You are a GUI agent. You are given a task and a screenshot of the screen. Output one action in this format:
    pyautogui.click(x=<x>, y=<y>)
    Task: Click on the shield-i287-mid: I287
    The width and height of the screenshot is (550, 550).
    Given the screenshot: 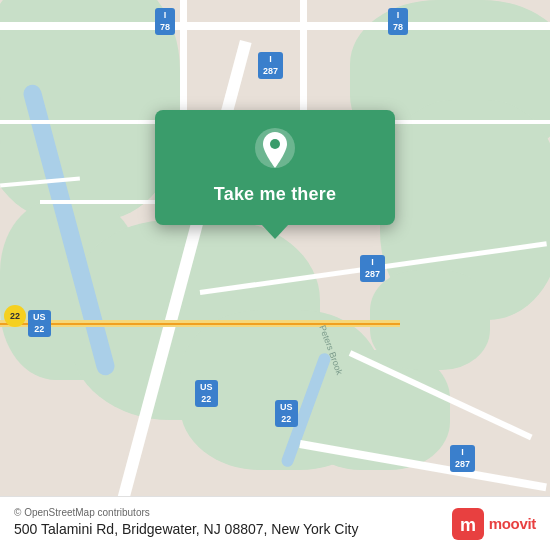 What is the action you would take?
    pyautogui.click(x=372, y=268)
    